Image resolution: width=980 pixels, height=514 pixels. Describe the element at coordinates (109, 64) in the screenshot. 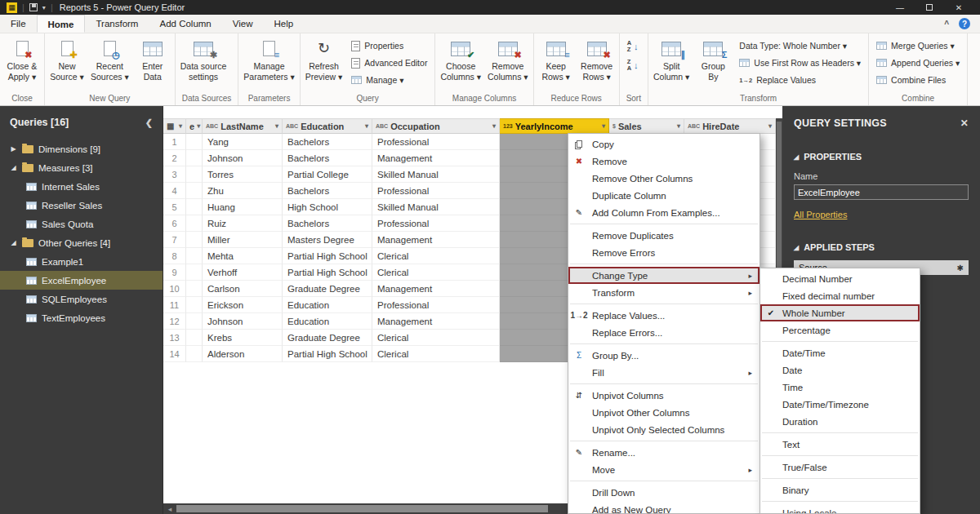

I see `recent-sources-button: ◷ Recent Sources ▾` at that location.